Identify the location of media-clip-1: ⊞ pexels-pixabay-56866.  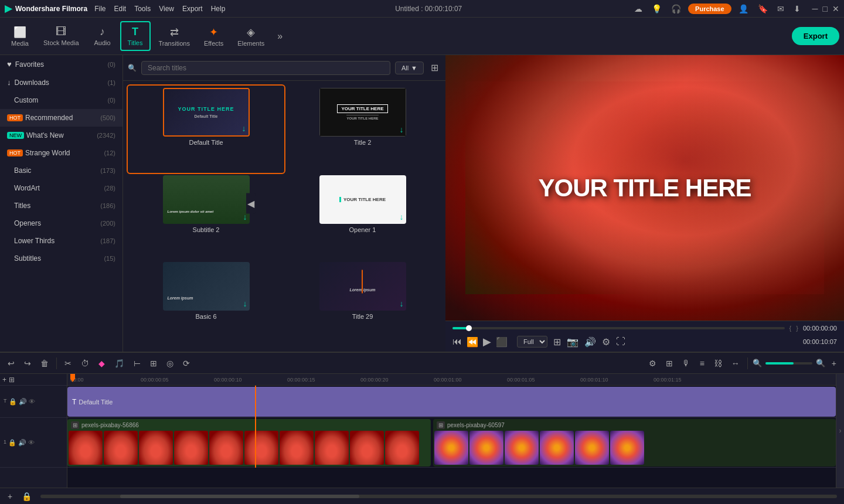
(249, 443).